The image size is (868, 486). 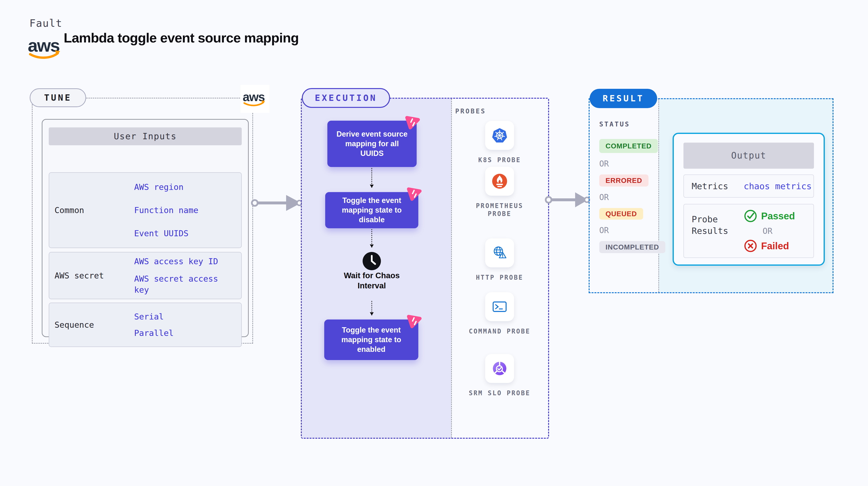 What do you see at coordinates (372, 210) in the screenshot?
I see `node-label: Toggle the event mapping state to disabl…` at bounding box center [372, 210].